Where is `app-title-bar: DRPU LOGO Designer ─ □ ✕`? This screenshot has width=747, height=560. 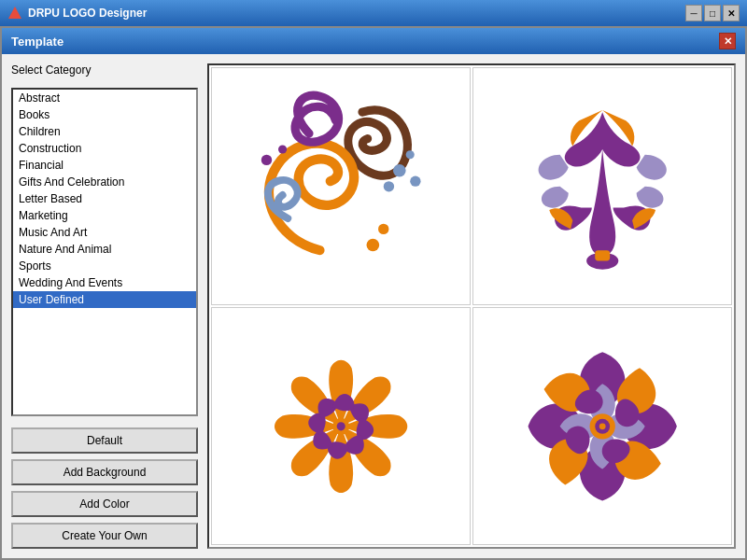
app-title-bar: DRPU LOGO Designer ─ □ ✕ is located at coordinates (374, 13).